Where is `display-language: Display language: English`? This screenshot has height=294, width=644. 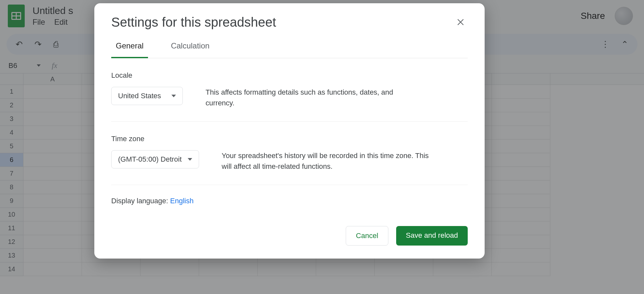 display-language: Display language: English is located at coordinates (289, 195).